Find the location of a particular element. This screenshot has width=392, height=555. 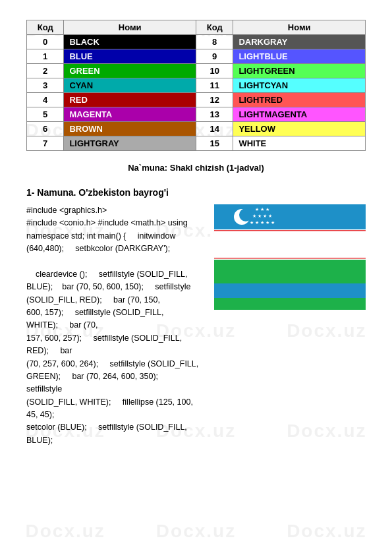

name-cell-right: DARKGRAY is located at coordinates (299, 42).